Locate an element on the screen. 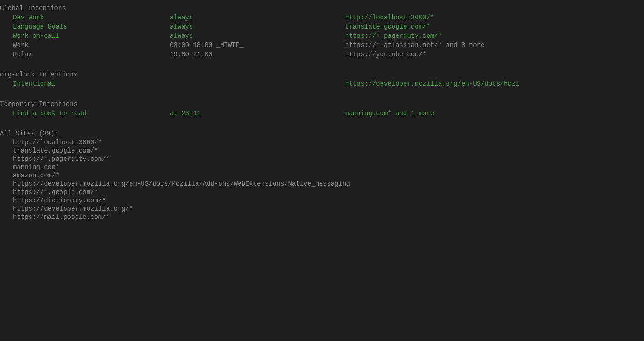 This screenshot has width=644, height=341. intention-schedule-work-oncall: always is located at coordinates (257, 36).